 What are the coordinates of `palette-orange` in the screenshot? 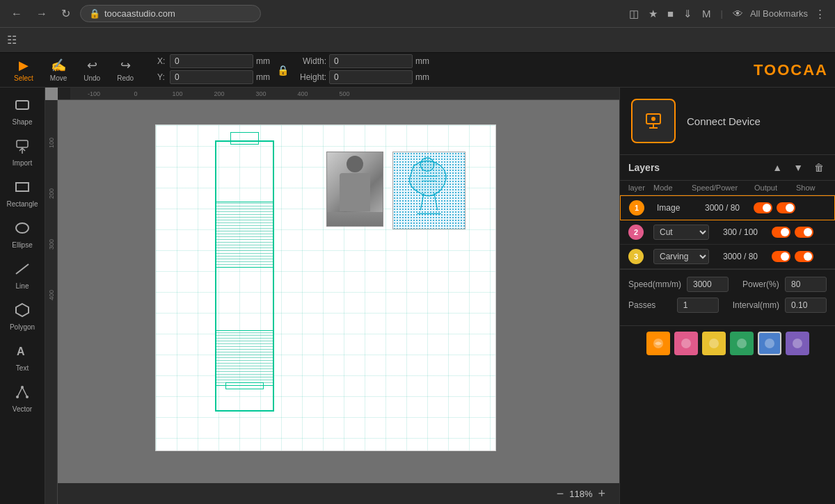 It's located at (658, 343).